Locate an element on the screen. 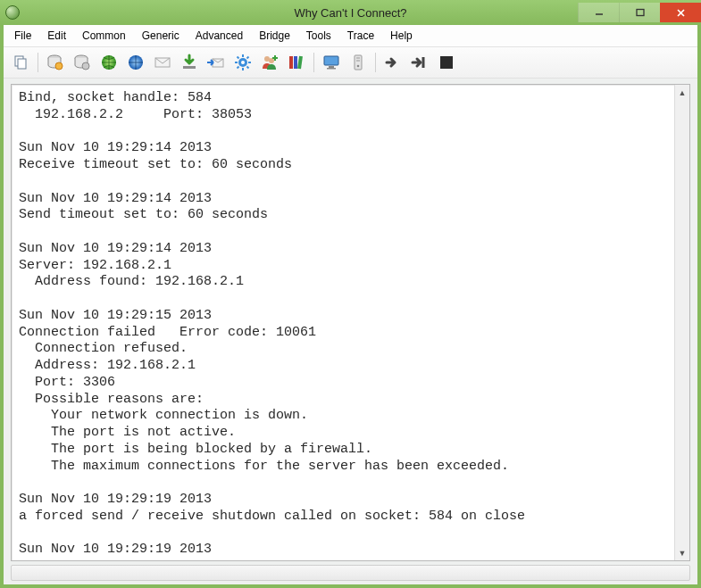 Image resolution: width=701 pixels, height=588 pixels. monitor-button is located at coordinates (331, 62).